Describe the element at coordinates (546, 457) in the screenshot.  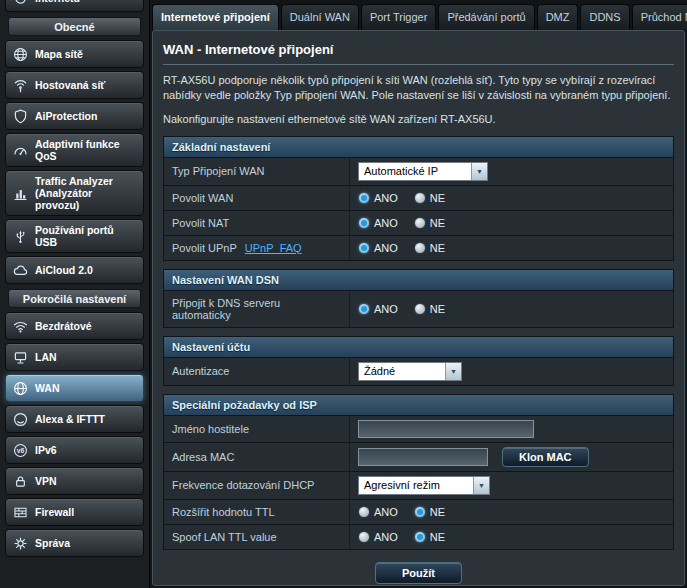
I see `clone-mac-button: Klon MAC` at that location.